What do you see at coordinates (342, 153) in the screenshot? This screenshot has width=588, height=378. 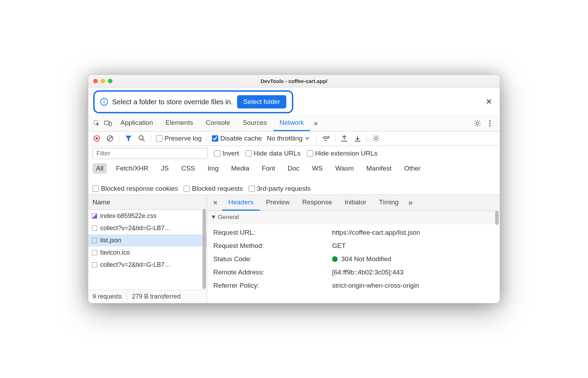 I see `hide-extension-urls-checkbox: Hide extension URLs` at bounding box center [342, 153].